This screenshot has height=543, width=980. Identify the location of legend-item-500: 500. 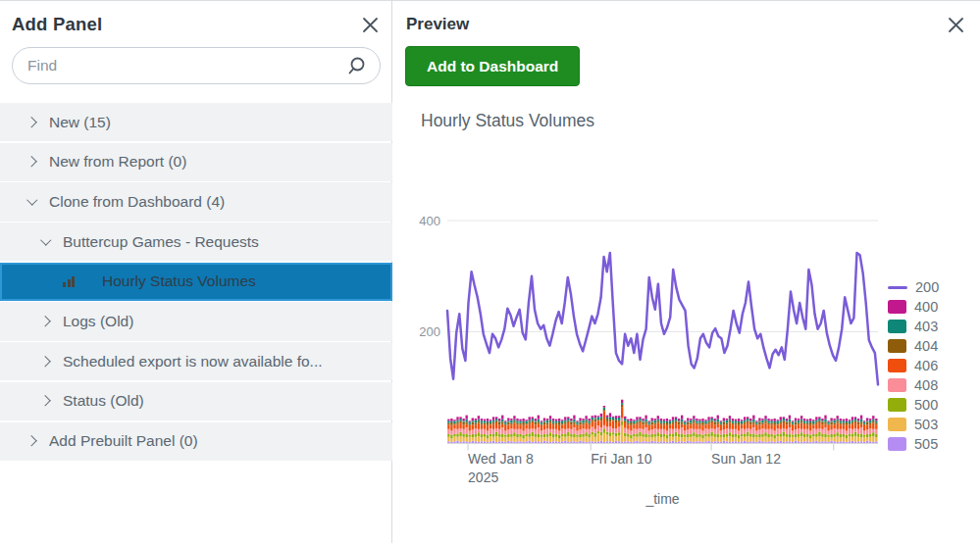
(913, 405).